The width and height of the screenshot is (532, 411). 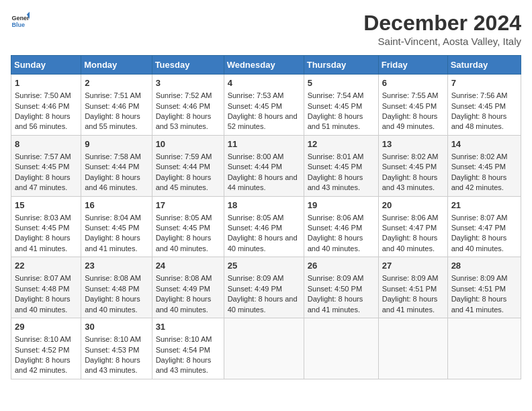 What do you see at coordinates (263, 227) in the screenshot?
I see `calendar-cell: 18Sunrise: 8:05 AMSunset: 4:46 PMDayligh…` at bounding box center [263, 227].